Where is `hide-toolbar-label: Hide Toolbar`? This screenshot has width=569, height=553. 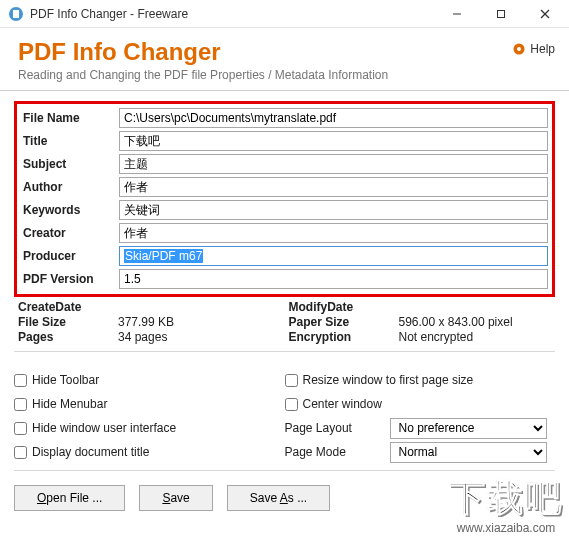
hide-toolbar-label: Hide Toolbar is located at coordinates (66, 380).